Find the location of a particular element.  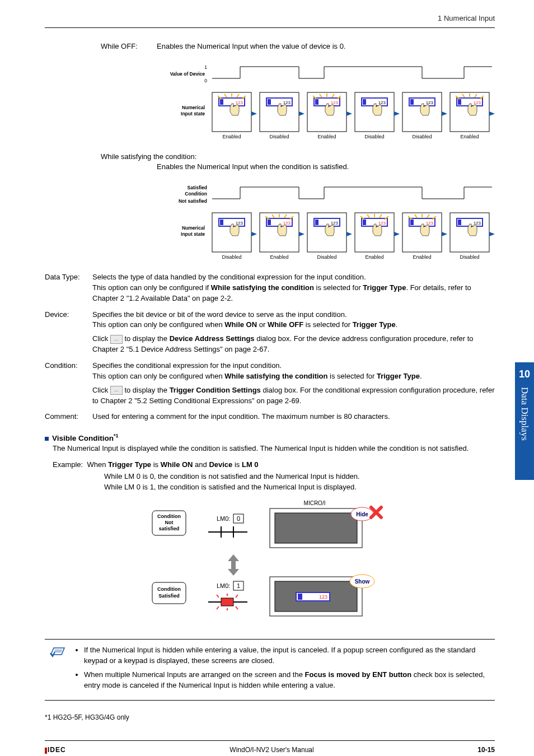

timing-chart-while-off: 1 0 Value of Device Numerical Input stat… is located at coordinates (270, 102).